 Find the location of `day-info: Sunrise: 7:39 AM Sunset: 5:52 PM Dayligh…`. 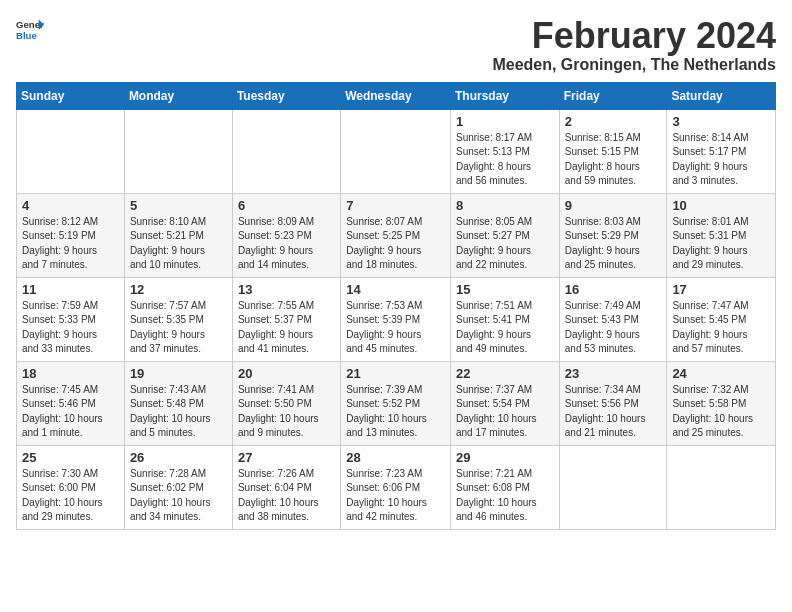

day-info: Sunrise: 7:39 AM Sunset: 5:52 PM Dayligh… is located at coordinates (396, 412).